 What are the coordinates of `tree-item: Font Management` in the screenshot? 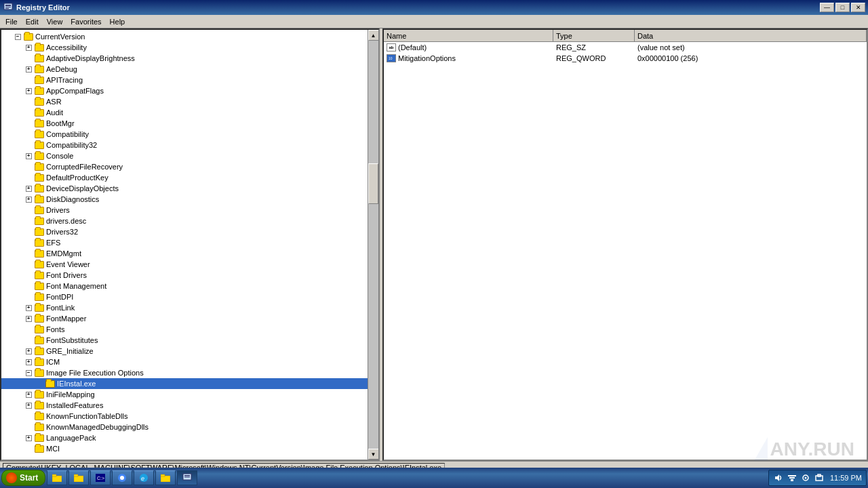 It's located at (190, 286).